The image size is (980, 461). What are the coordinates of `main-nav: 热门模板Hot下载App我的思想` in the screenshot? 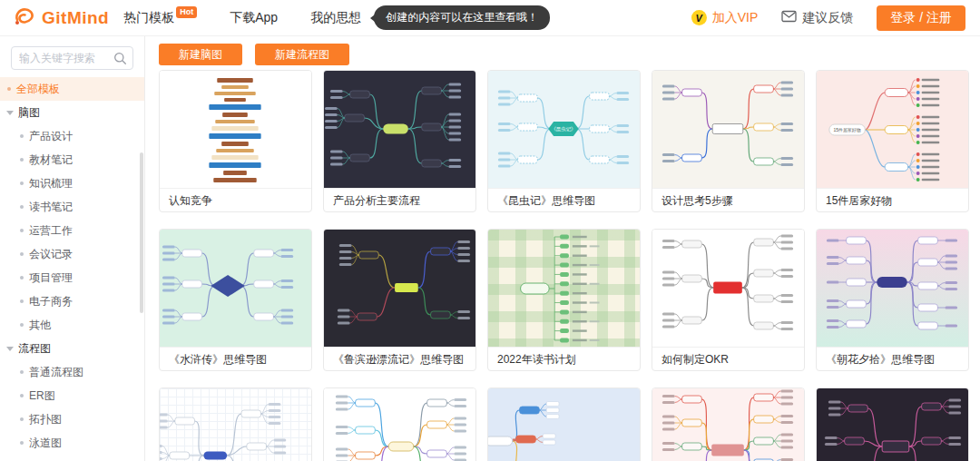 It's located at (242, 18).